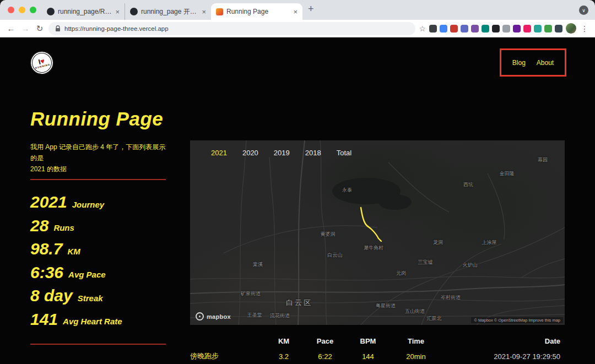 Image resolution: width=595 pixels, height=364 pixels. Describe the element at coordinates (101, 169) in the screenshot. I see `intro-line-2: 2021 的数据` at that location.